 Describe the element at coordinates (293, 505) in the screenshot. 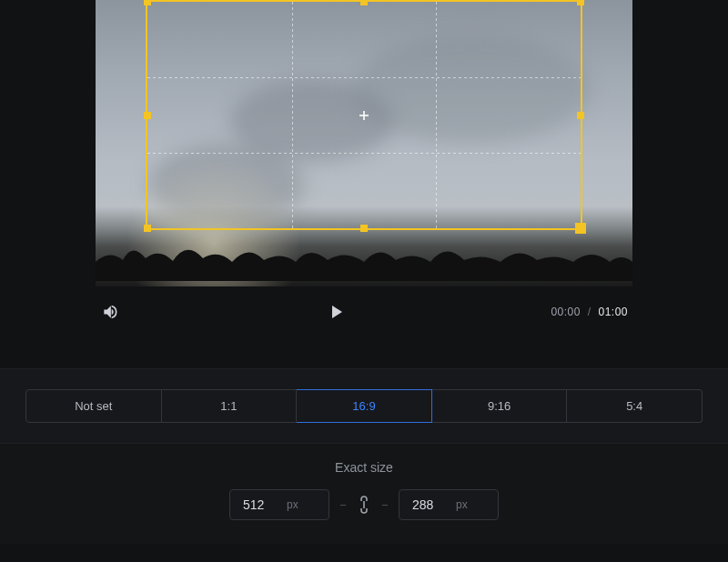

I see `width-unit: px` at that location.